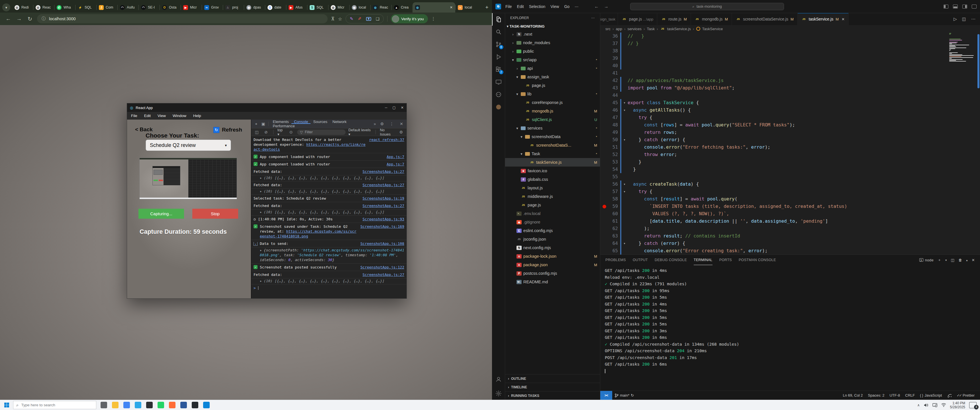  I want to click on vscode-menu-item: ⋯, so click(577, 6).